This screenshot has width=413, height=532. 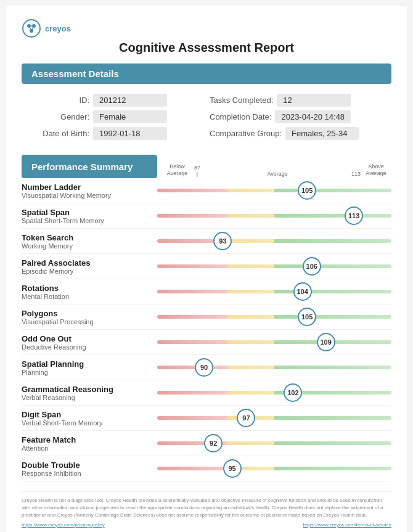 I want to click on footer-terms-link: https://www.creyos.com/terms-of-service, so click(x=347, y=525).